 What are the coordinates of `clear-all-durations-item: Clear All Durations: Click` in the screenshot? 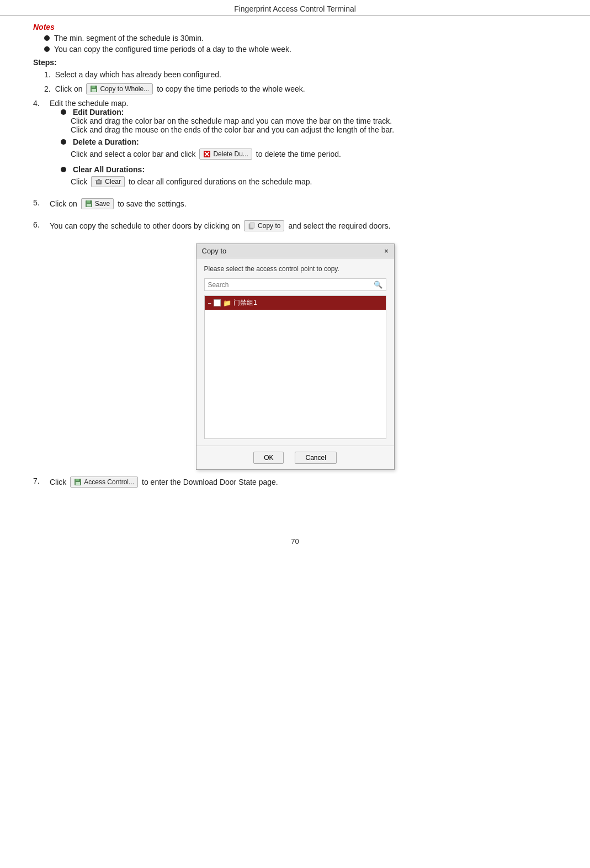 It's located at (309, 176).